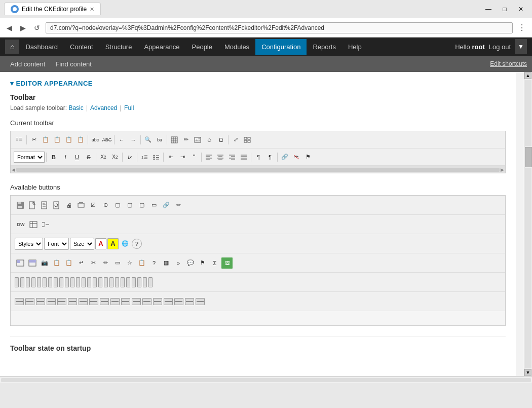  What do you see at coordinates (32, 205) in the screenshot?
I see `avail-newdoc-btn` at bounding box center [32, 205].